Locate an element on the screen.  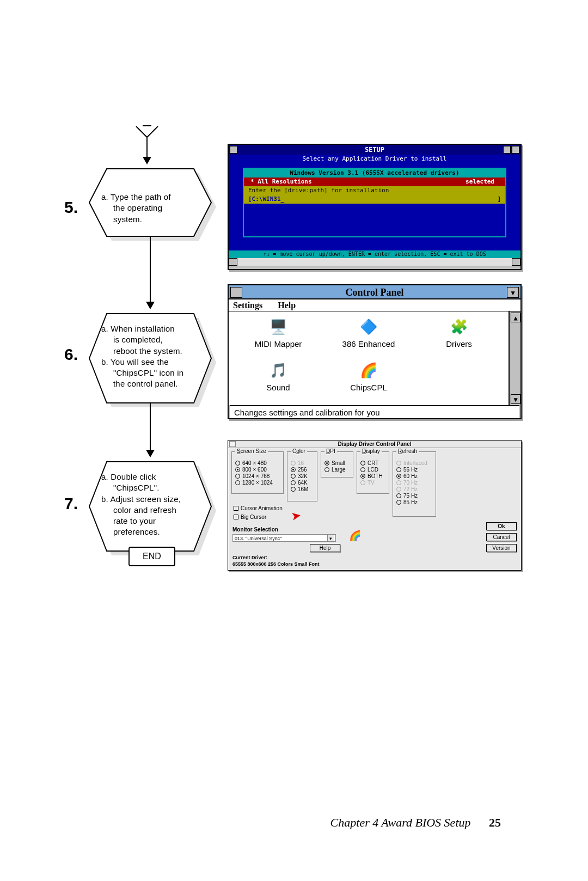
minimize-icon: ▼ is located at coordinates (513, 292).